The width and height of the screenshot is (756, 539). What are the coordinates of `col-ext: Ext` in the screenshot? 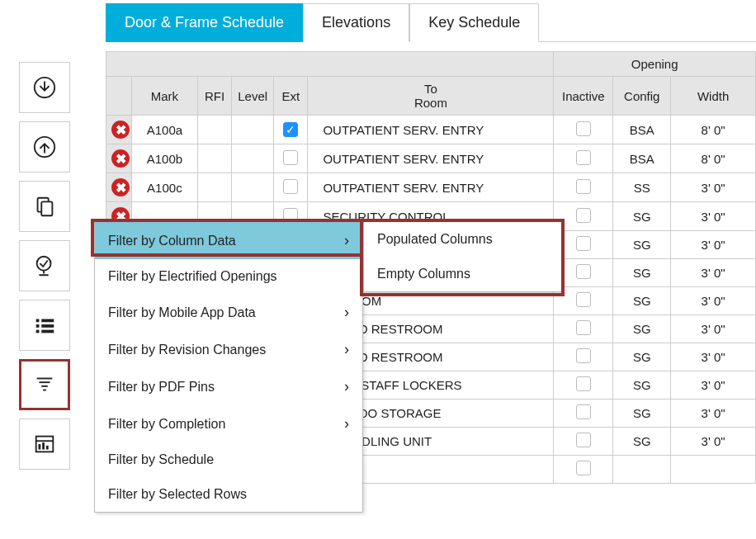 It's located at (291, 96).